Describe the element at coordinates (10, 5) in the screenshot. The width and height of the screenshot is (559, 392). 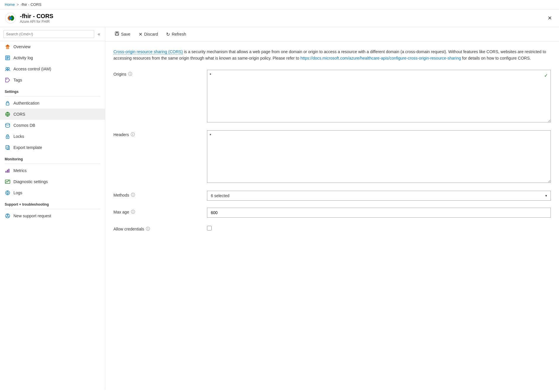
I see `breadcrumb-home: Home` at that location.